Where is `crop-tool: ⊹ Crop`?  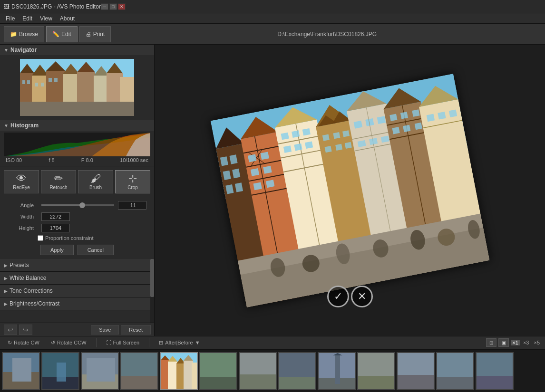 crop-tool: ⊹ Crop is located at coordinates (133, 182).